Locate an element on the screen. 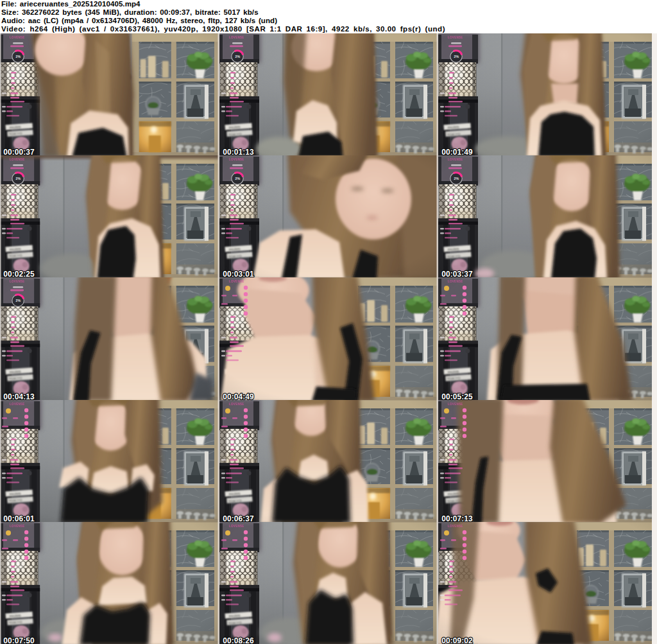 The image size is (657, 644). svg-text: 00:01:13 is located at coordinates (238, 152).